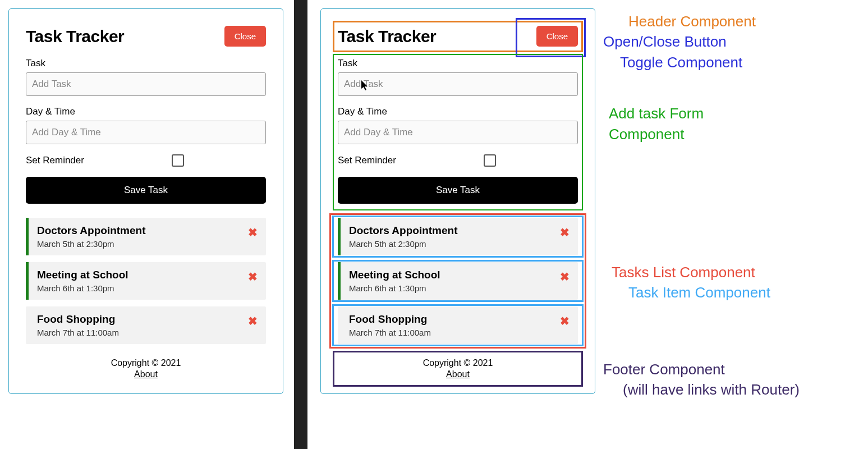 This screenshot has width=868, height=449. I want to click on legend-footer-line1: Footer Component, so click(732, 369).